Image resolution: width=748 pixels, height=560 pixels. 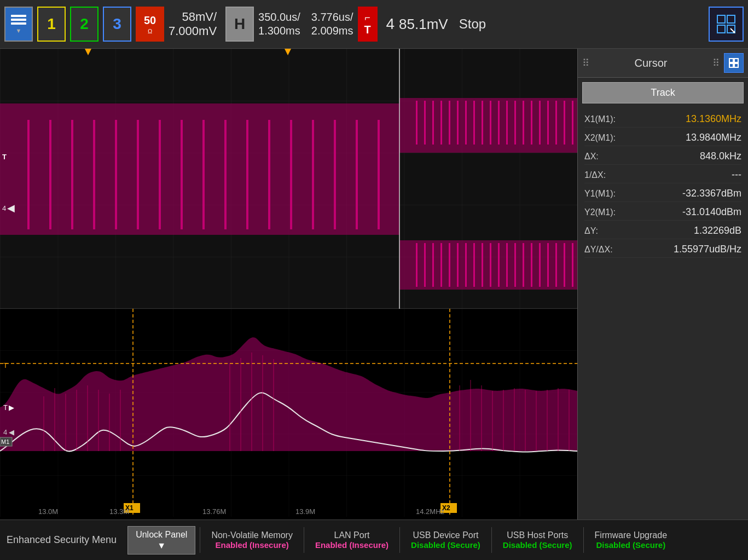 I want to click on dy-row: ΔY: 1.32269dB, so click(x=663, y=231).